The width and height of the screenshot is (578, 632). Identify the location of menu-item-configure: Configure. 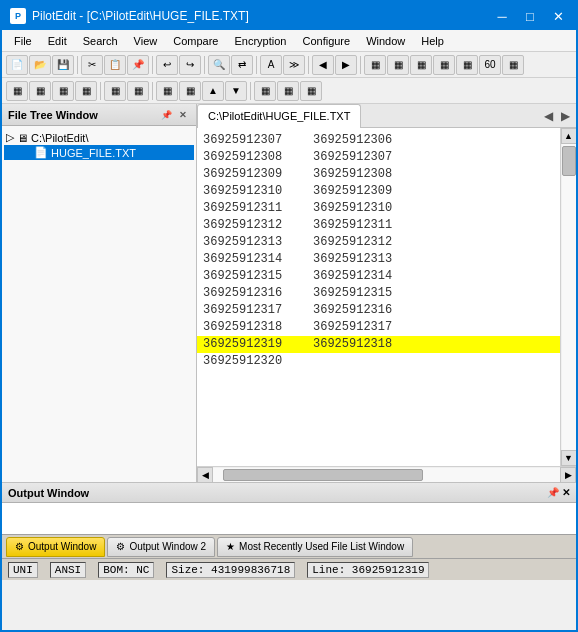
(326, 40).